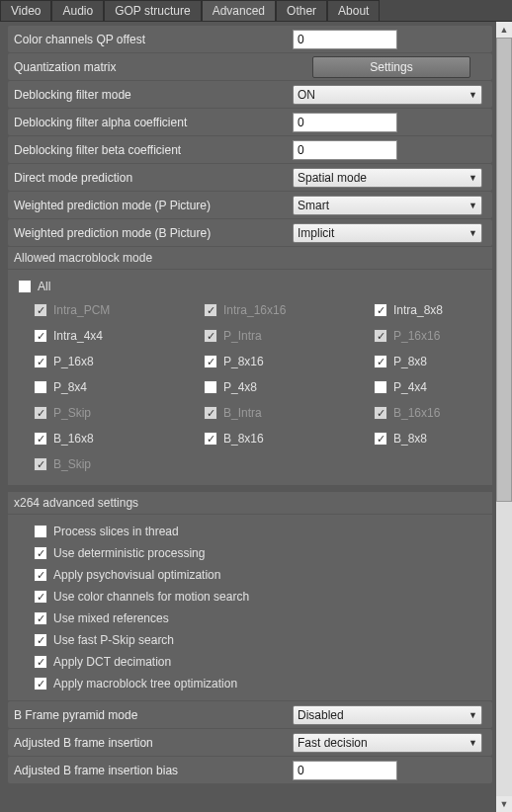 The image size is (512, 812). I want to click on checkbox-mbtree, so click(41, 684).